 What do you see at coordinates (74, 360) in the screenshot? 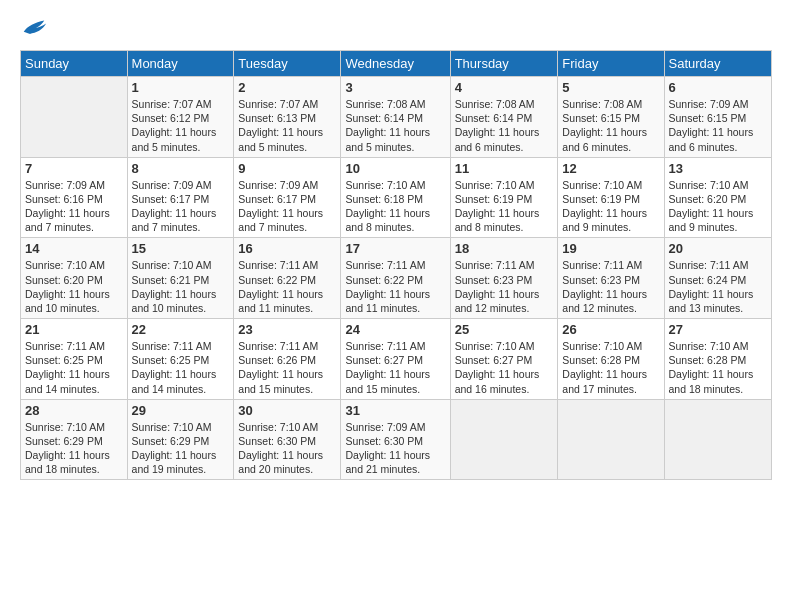
I see `calendar-cell: 21Sunrise: 7:11 AM Sunset: 6:25 PM Dayli…` at bounding box center [74, 360].